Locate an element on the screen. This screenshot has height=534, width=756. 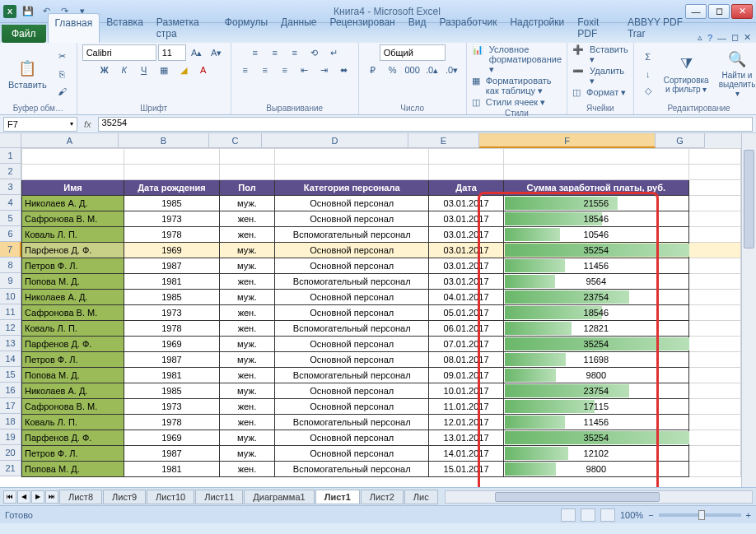
ribbon-tab-2: Разметка стра is located at coordinates (184, 28).